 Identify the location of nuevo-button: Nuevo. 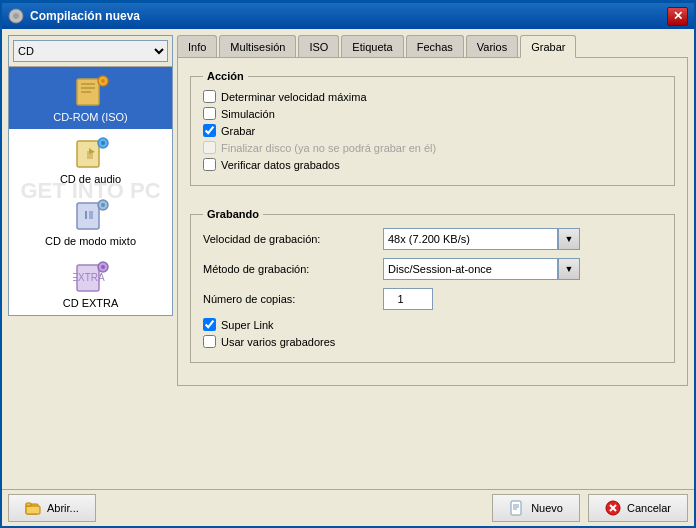
(536, 508).